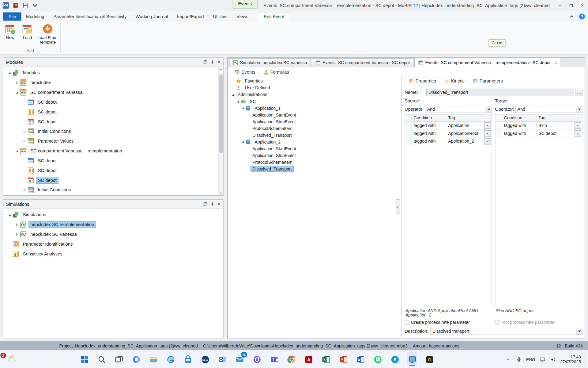 The image size is (588, 368). I want to click on ribbon-button-load: Load, so click(27, 35).